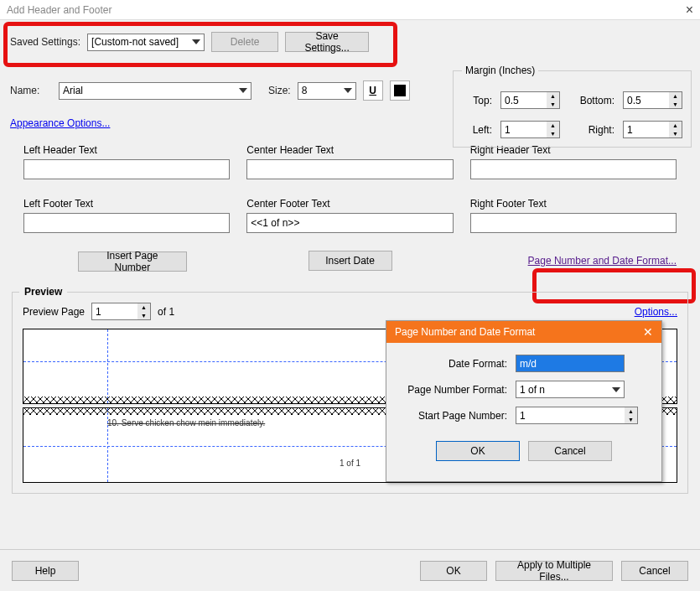 The width and height of the screenshot is (700, 591). Describe the element at coordinates (655, 571) in the screenshot. I see `cancel-button: Cancel` at that location.